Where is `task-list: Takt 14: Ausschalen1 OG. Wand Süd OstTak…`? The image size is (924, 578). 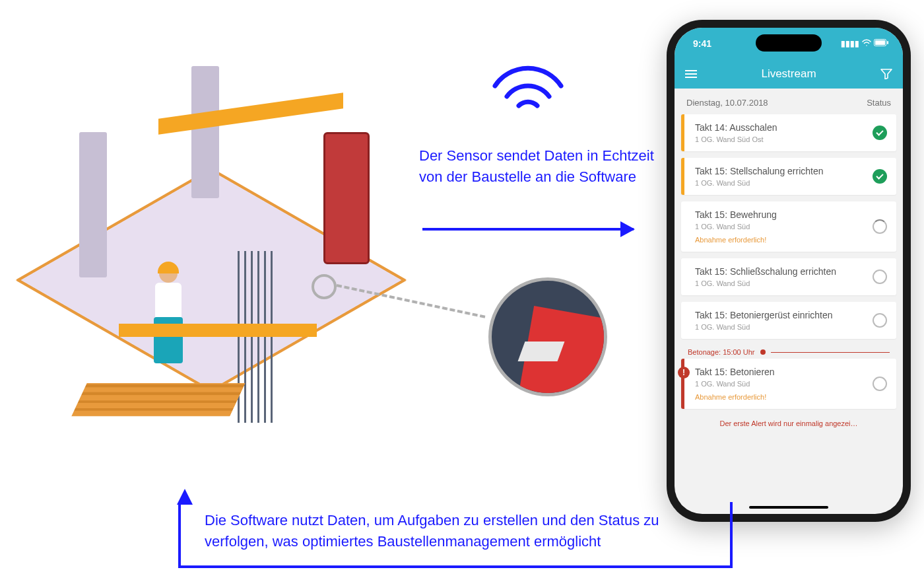 task-list: Takt 14: Ausschalen1 OG. Wand Süd OstTak… is located at coordinates (789, 271).